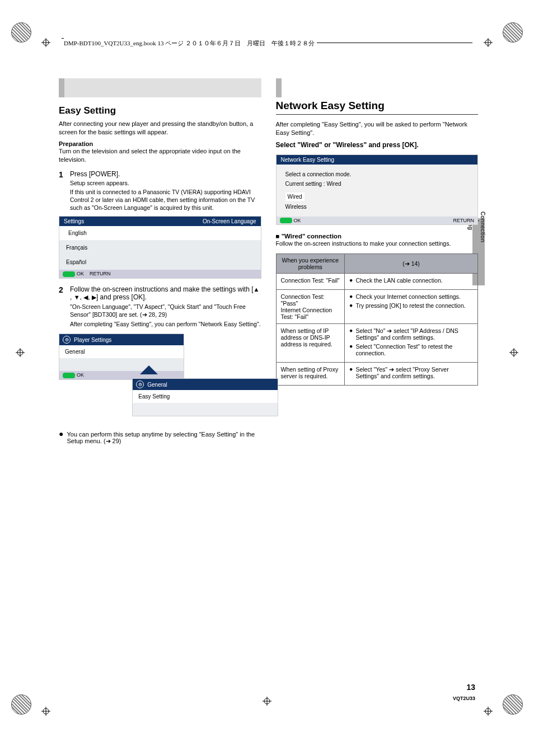 The height and width of the screenshot is (756, 534). What do you see at coordinates (205, 410) in the screenshot?
I see `submenu-option-blank` at bounding box center [205, 410].